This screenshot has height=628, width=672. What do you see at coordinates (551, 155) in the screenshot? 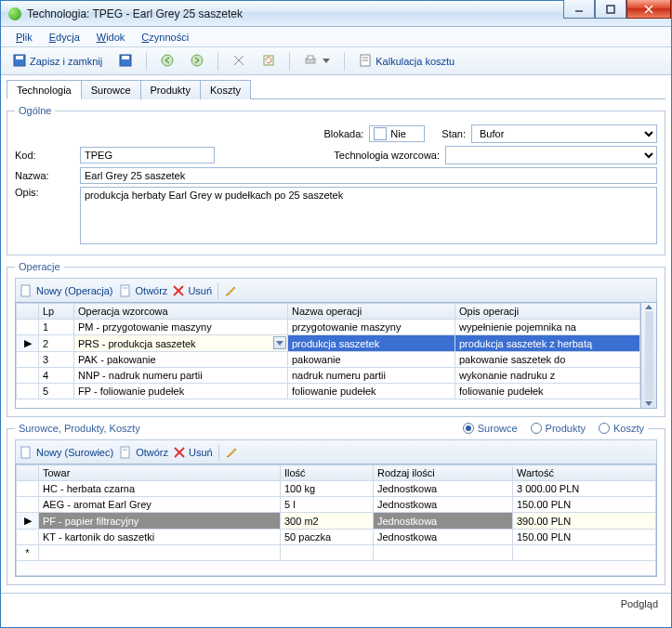
I see `techw-select` at bounding box center [551, 155].